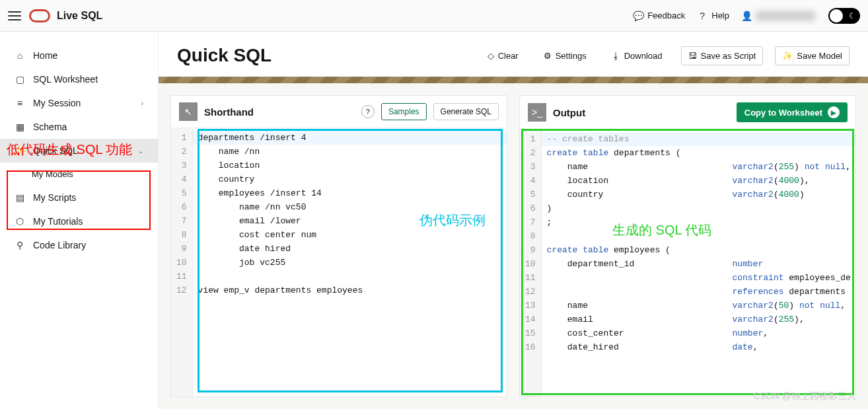 This screenshot has height=409, width=868. Describe the element at coordinates (844, 16) in the screenshot. I see `theme-toggle: ☾` at that location.